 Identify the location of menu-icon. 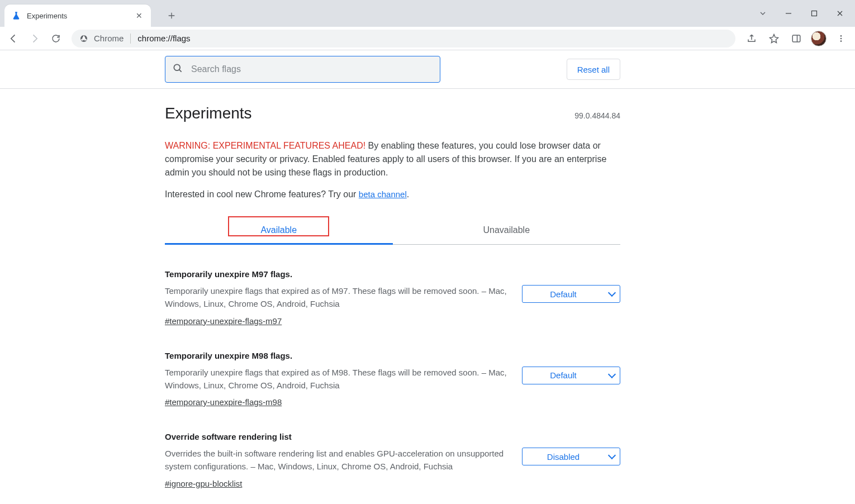
(841, 39).